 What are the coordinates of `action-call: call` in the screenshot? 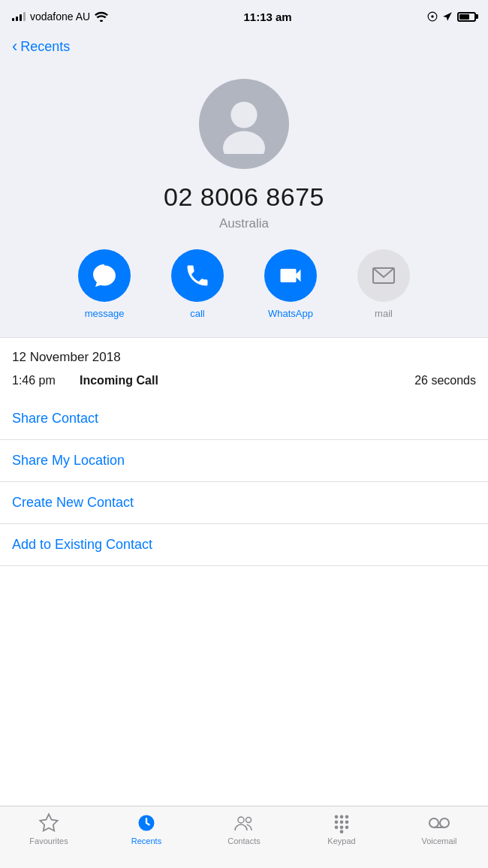 It's located at (197, 284).